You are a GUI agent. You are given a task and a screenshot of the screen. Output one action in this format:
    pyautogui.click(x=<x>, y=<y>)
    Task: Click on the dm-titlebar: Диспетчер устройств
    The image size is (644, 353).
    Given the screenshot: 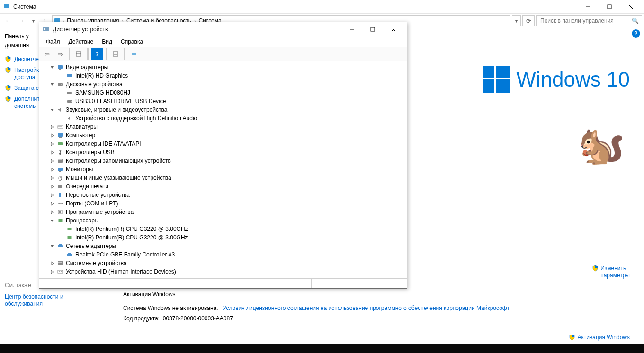 What is the action you would take?
    pyautogui.click(x=223, y=29)
    